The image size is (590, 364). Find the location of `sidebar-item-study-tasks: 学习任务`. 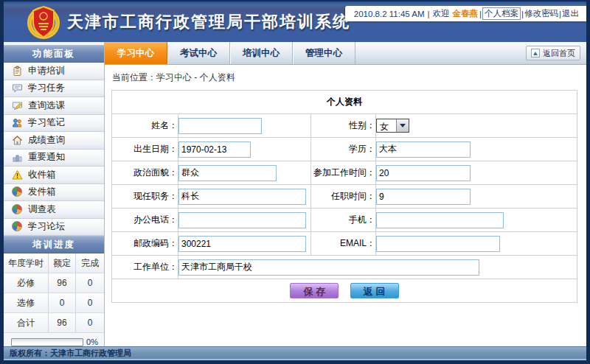

sidebar-item-study-tasks: 学习任务 is located at coordinates (54, 89).